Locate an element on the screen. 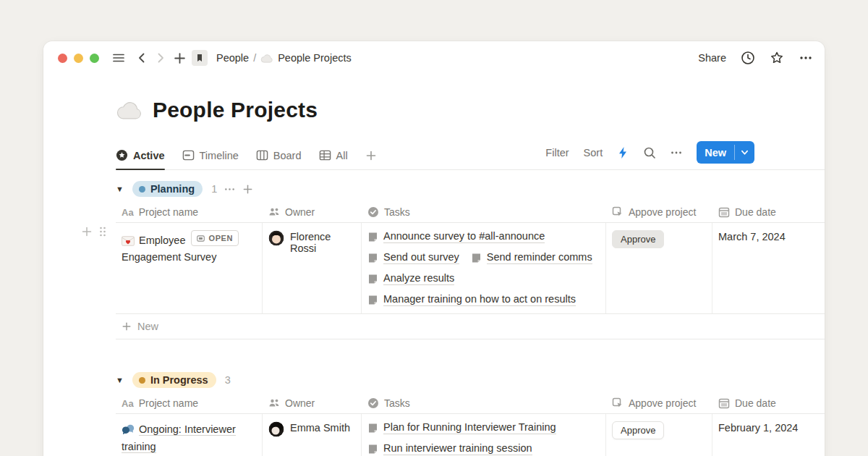  view-controls: Filter Sort New is located at coordinates (650, 152).